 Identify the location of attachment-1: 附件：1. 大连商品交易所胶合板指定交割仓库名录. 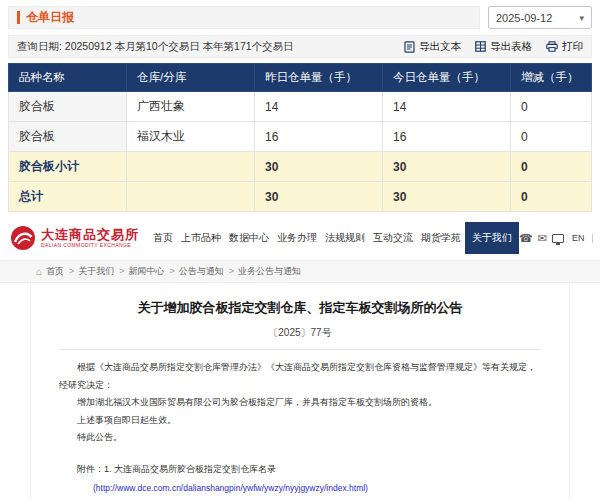
(300, 470).